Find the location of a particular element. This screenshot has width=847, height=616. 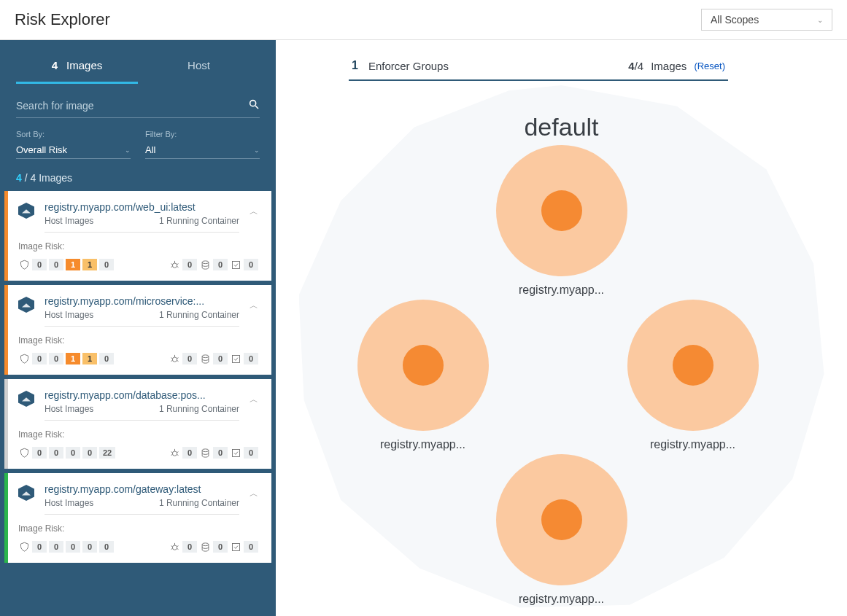

reset-link: (Reset) is located at coordinates (709, 66).